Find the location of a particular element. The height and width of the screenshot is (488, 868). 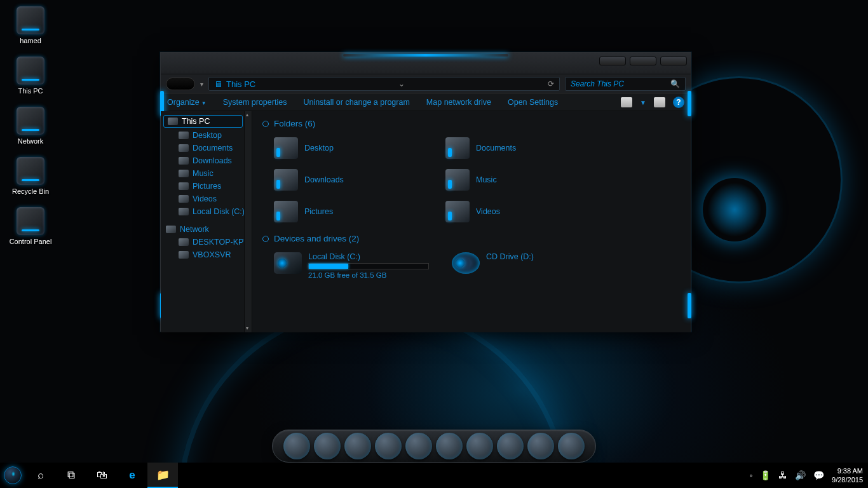

desktop-icon-this-pc: This PC is located at coordinates (31, 76).